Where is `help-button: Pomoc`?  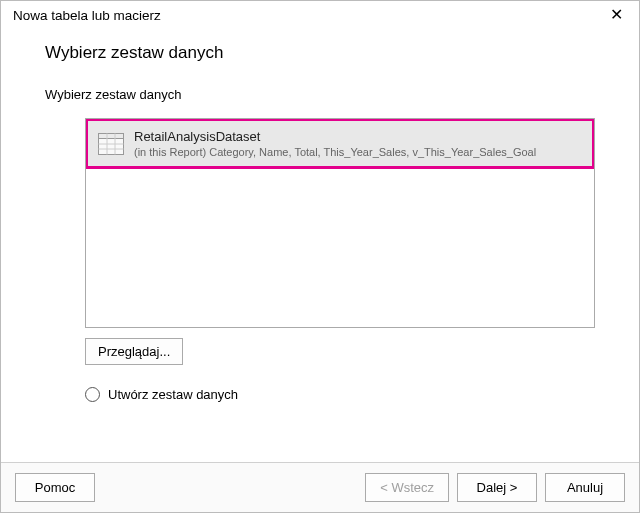 help-button: Pomoc is located at coordinates (55, 488).